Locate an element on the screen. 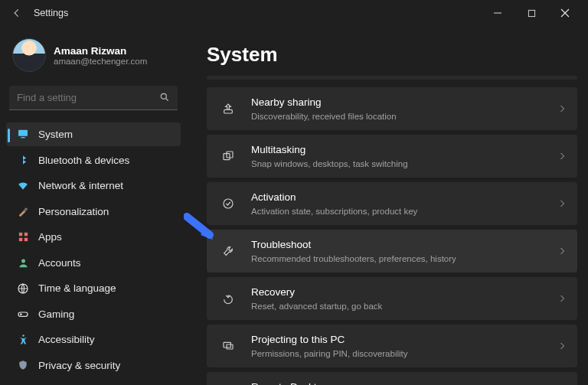  setting-subtitle: Snap windows, desktops, task switching is located at coordinates (404, 164).